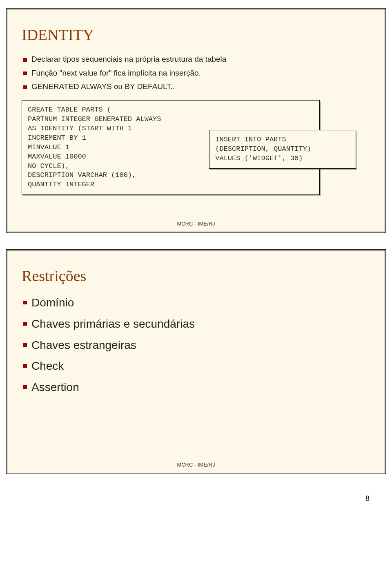 This screenshot has width=392, height=572. What do you see at coordinates (196, 87) in the screenshot?
I see `bullet-item: GENERATED ALWAYS ou BY DEFAULT..` at bounding box center [196, 87].